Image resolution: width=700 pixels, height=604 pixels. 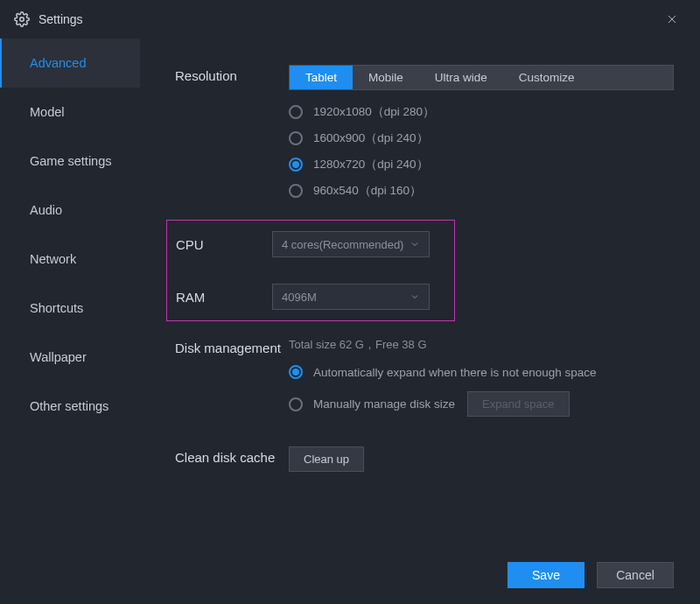 I want to click on radio-label: 1280x720（dpi 240）, so click(x=371, y=165).